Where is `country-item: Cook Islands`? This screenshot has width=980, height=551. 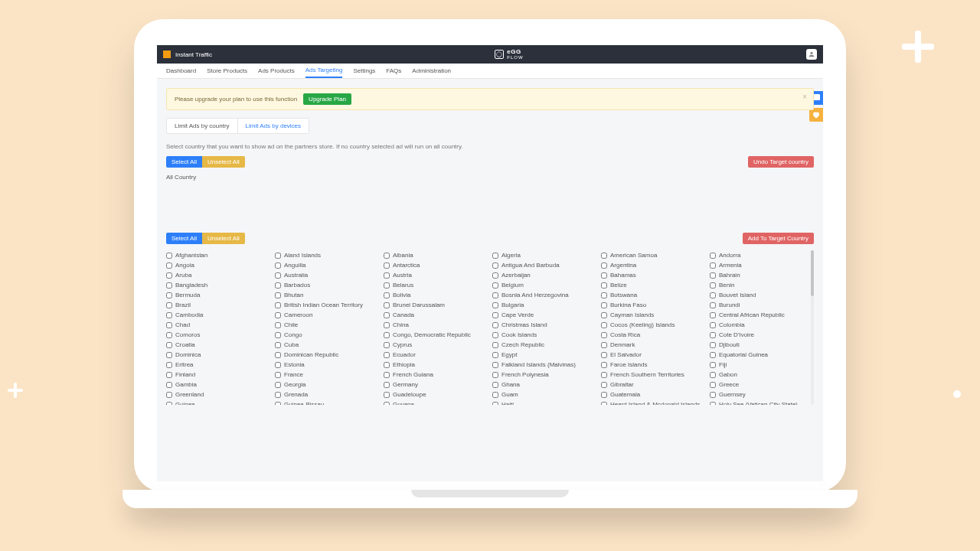 country-item: Cook Islands is located at coordinates (544, 335).